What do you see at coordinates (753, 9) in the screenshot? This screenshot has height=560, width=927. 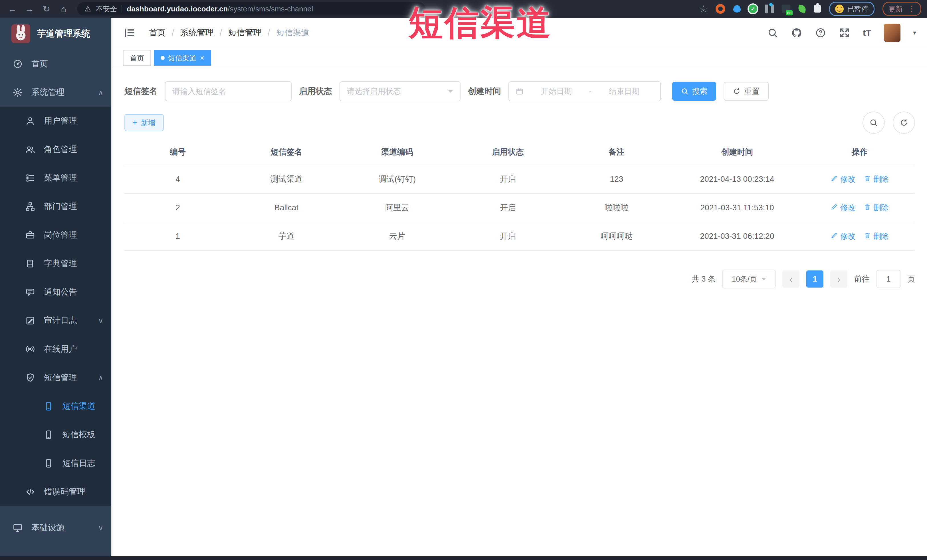 I see `extension-green-check-icon: ✓` at bounding box center [753, 9].